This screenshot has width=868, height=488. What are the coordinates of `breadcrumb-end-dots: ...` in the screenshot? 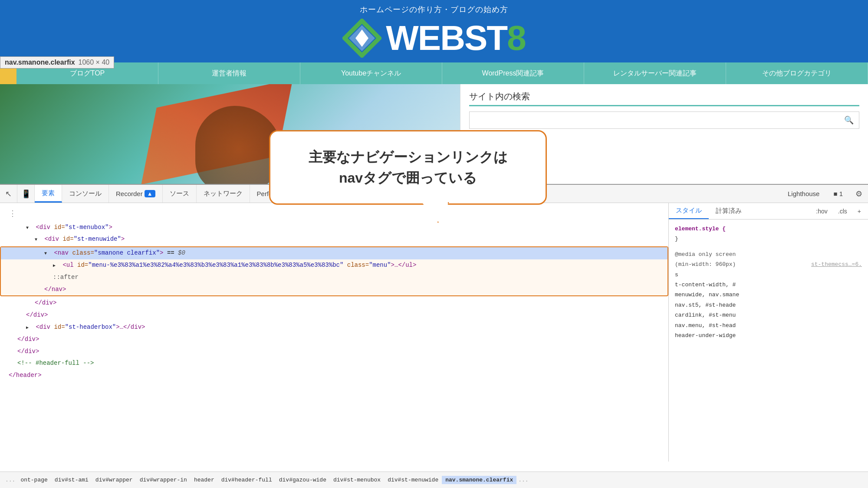 It's located at (523, 480).